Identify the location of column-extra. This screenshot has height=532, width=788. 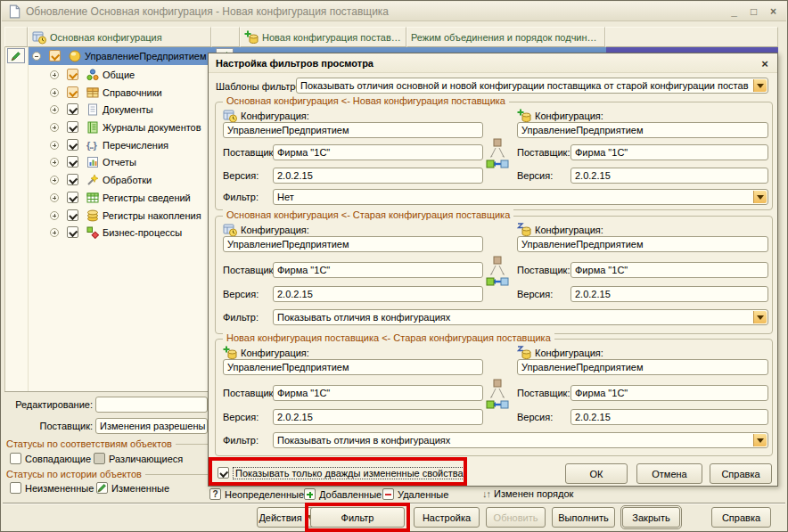
(692, 37).